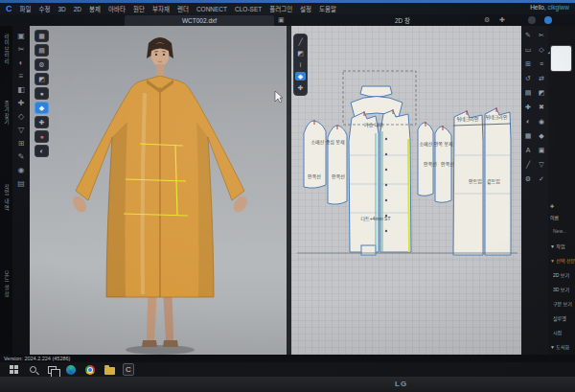 The image size is (575, 392). Describe the element at coordinates (541, 122) in the screenshot. I see `target-icon: ◉` at that location.